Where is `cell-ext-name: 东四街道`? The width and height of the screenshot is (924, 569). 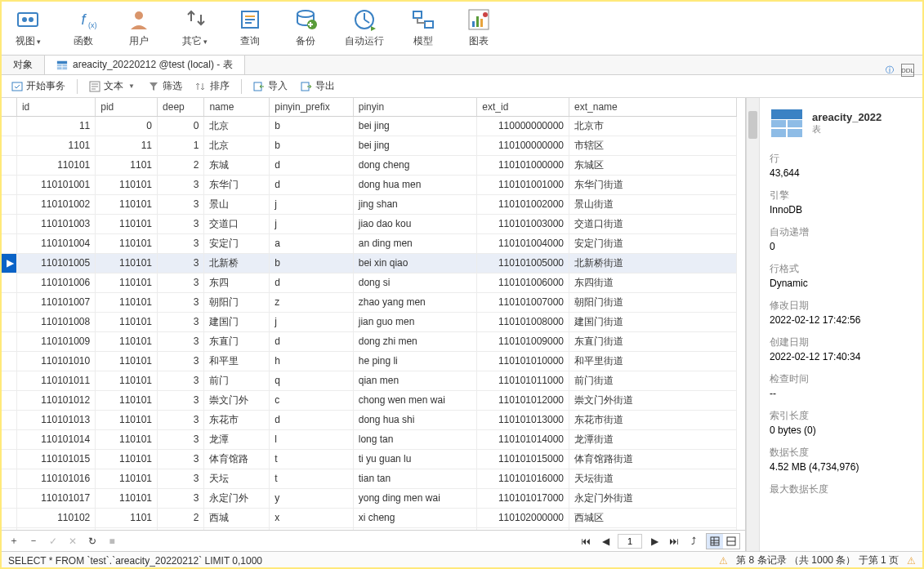
cell-ext-name: 东四街道 is located at coordinates (654, 282).